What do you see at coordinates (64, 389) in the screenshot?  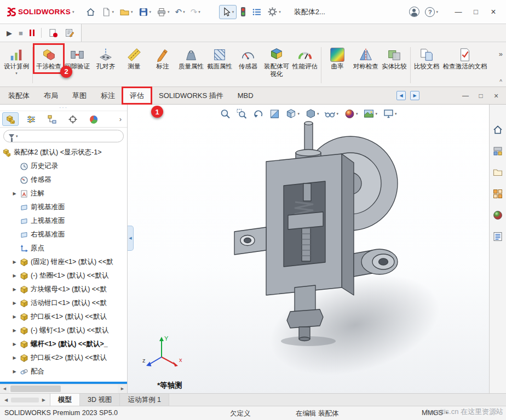 I see `scrollbar-track` at bounding box center [64, 389].